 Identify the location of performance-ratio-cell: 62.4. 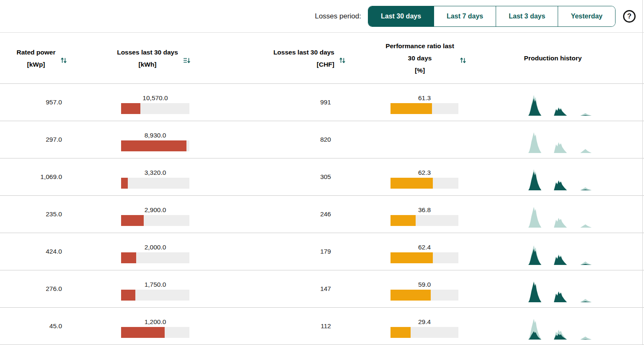
(417, 252).